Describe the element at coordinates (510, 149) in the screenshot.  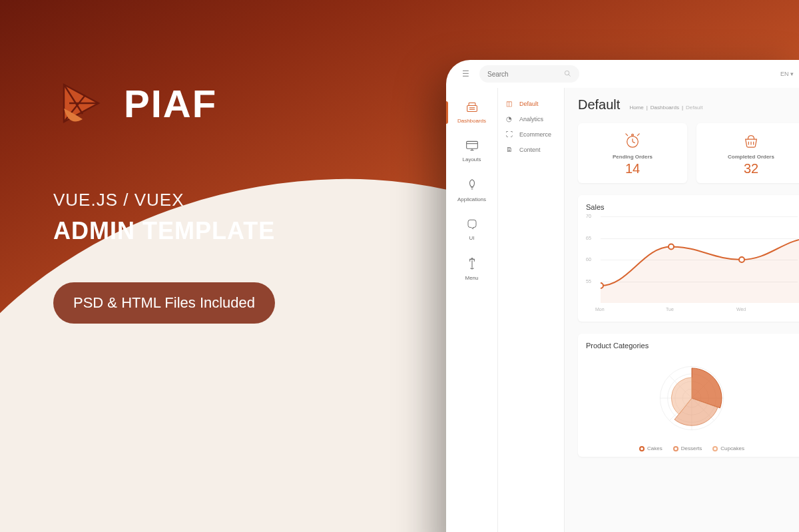
I see `content-icon: 🗎` at that location.